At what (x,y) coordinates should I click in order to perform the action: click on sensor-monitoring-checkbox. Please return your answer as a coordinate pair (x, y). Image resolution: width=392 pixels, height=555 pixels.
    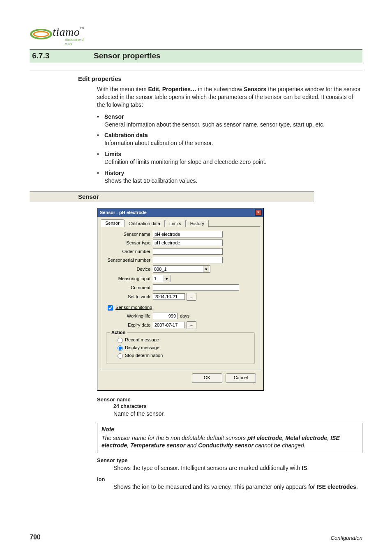
    Looking at the image, I should click on (110, 308).